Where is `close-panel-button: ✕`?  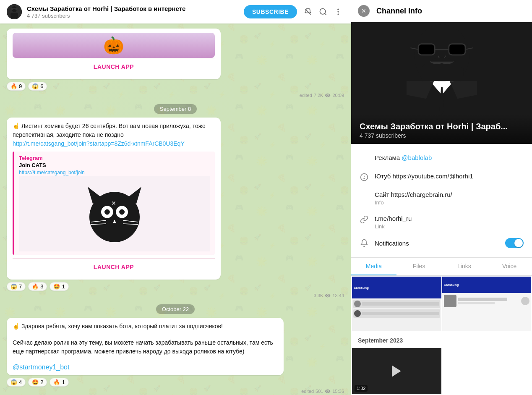
close-panel-button: ✕ is located at coordinates (364, 11).